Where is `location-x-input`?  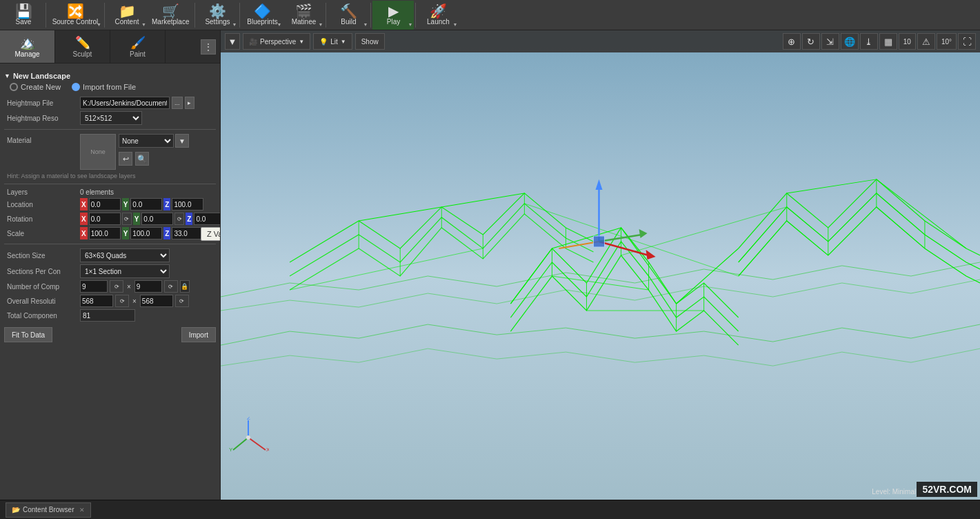 location-x-input is located at coordinates (105, 204).